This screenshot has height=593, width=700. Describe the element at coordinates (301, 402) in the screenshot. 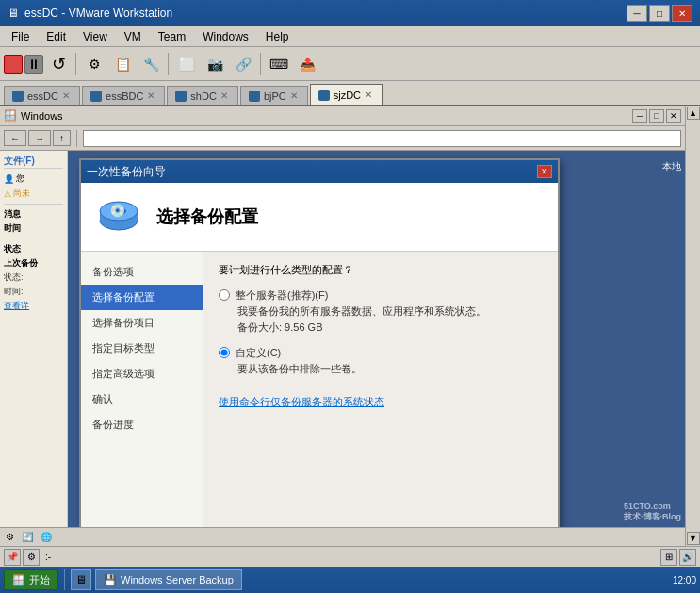

I see `cmd-backup-link: 使用命令行仅备份服务器的系统状态` at that location.